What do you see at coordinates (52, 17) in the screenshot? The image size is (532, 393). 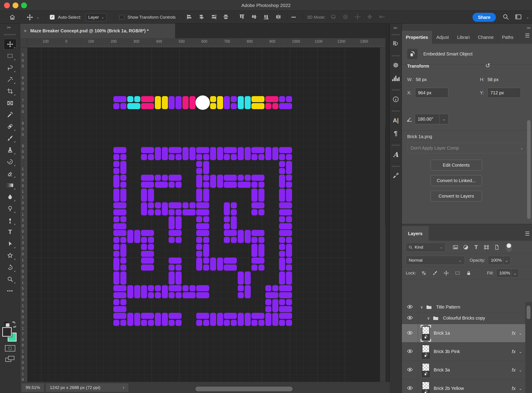 I see `auto-select-checkbox` at bounding box center [52, 17].